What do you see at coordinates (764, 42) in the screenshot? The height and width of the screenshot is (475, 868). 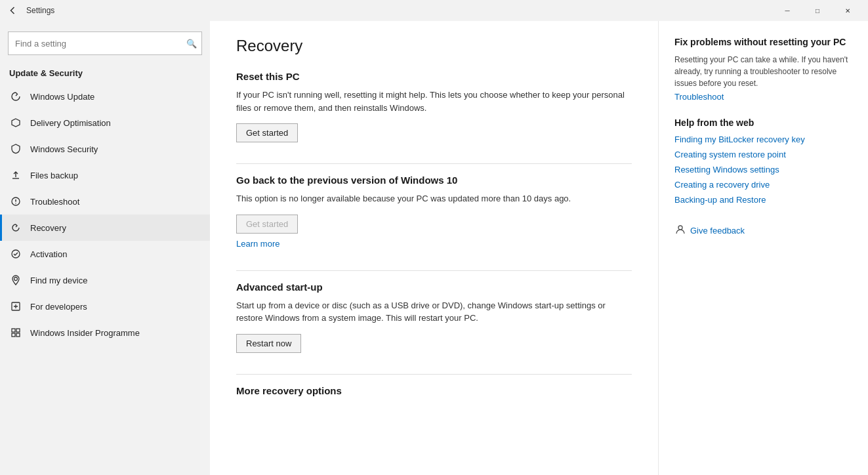 I see `fix-title: Fix problems without resetting your PC` at bounding box center [764, 42].